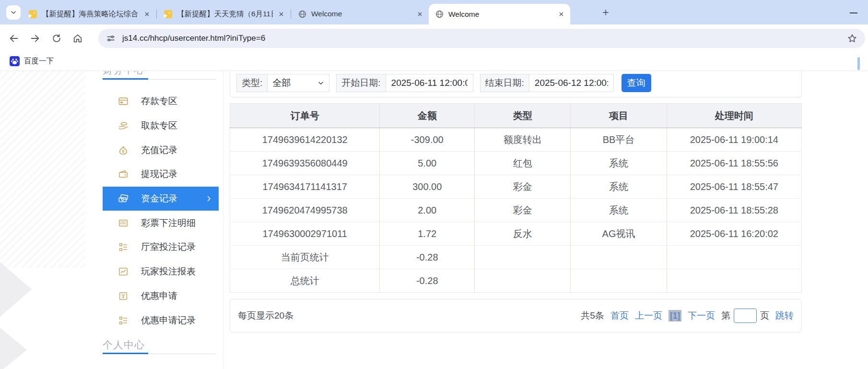 This screenshot has width=868, height=369. Describe the element at coordinates (427, 210) in the screenshot. I see `table-cell: 2.00` at that location.